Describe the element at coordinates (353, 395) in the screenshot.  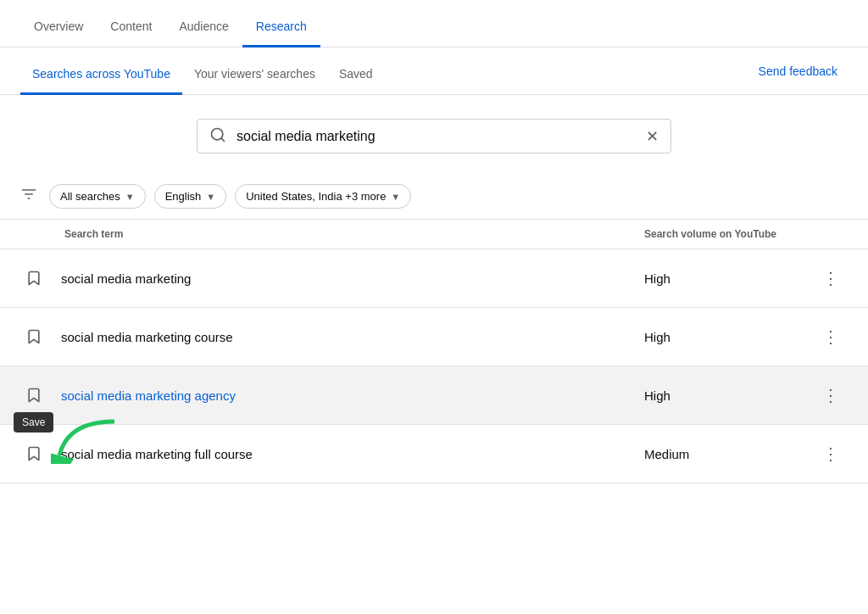
I see `search-term-text: social media marketing agency` at that location.